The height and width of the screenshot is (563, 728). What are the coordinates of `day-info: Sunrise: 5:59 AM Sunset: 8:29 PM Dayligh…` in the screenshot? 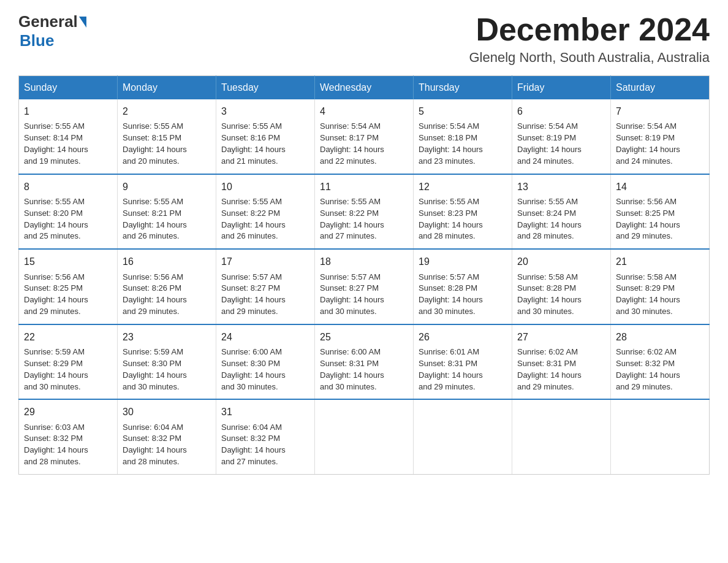 It's located at (68, 369).